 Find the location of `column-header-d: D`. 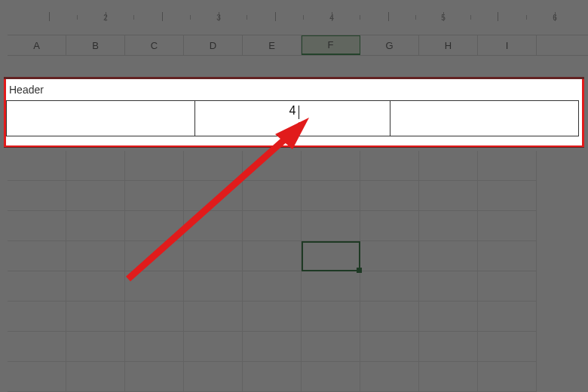

column-header-d: D is located at coordinates (213, 45).